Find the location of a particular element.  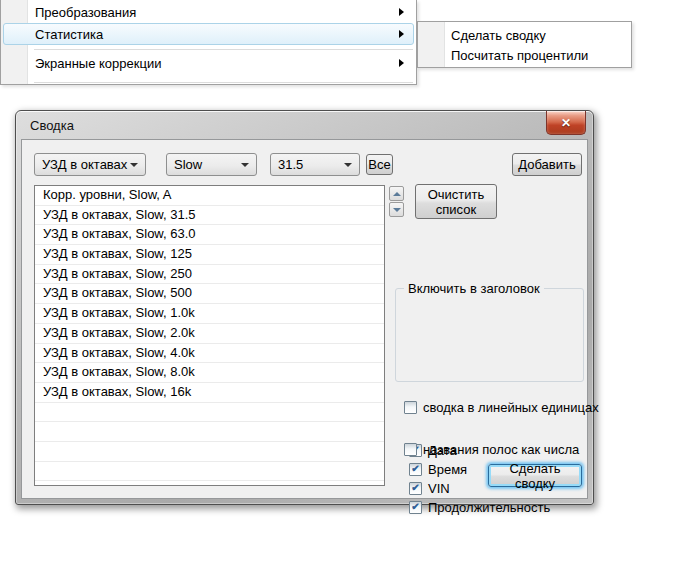

all-button: Все is located at coordinates (380, 164).